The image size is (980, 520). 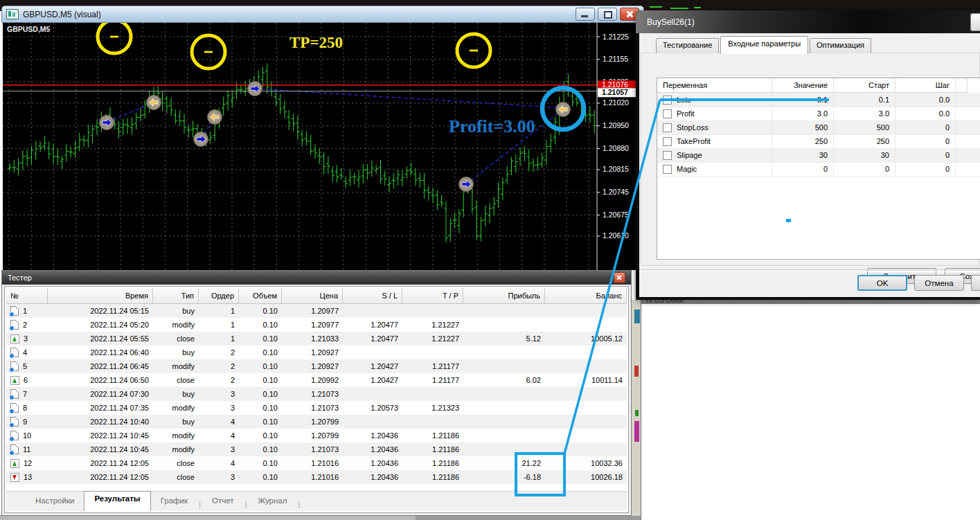 What do you see at coordinates (864, 114) in the screenshot?
I see `param-start: 3.0` at bounding box center [864, 114].